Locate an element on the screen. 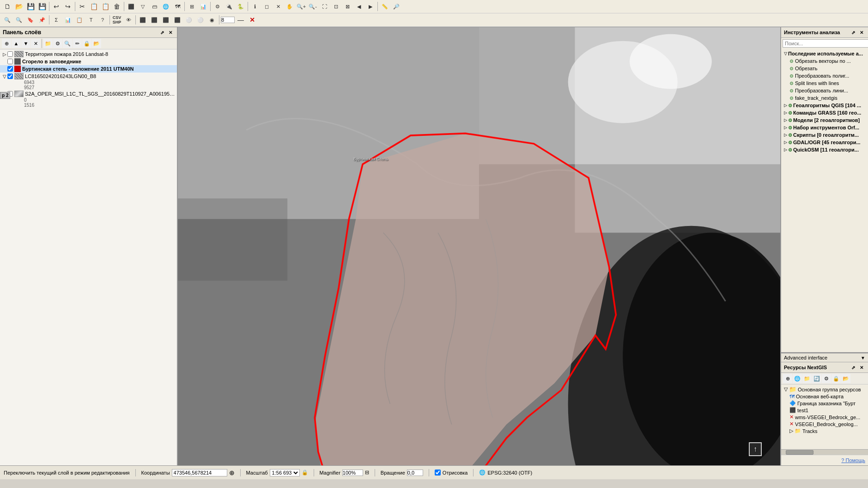  label-btn: T is located at coordinates (91, 20).